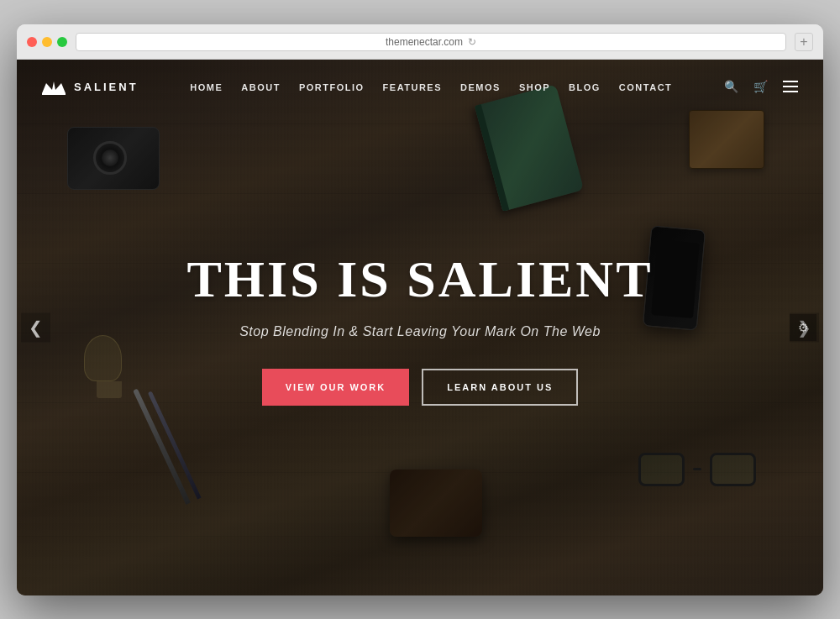 Image resolution: width=840 pixels, height=619 pixels. I want to click on logo: SALIENT, so click(91, 87).